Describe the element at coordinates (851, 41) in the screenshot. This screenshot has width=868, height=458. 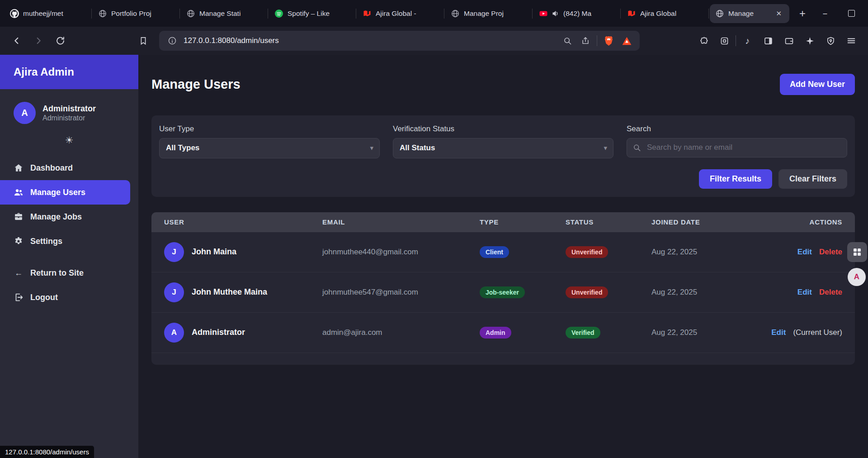
I see `menu-icon` at that location.